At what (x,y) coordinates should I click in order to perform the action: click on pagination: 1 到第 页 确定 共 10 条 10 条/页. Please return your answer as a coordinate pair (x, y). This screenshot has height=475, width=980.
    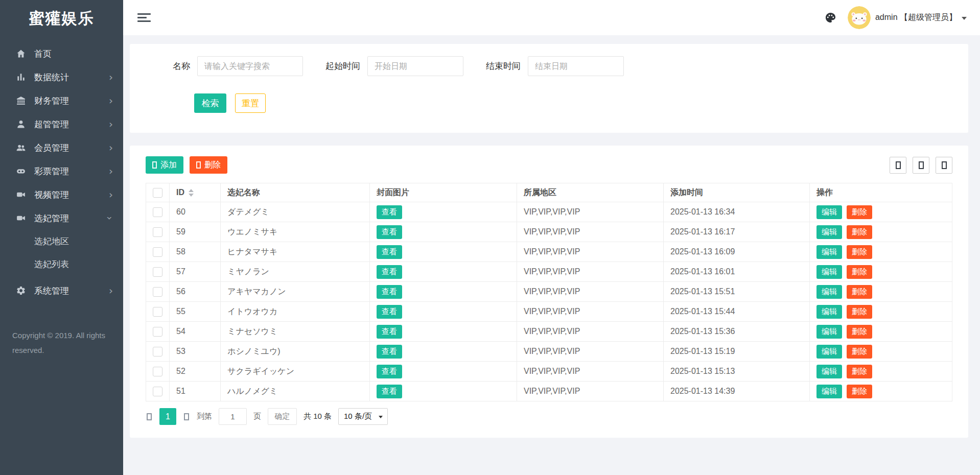
    Looking at the image, I should click on (549, 417).